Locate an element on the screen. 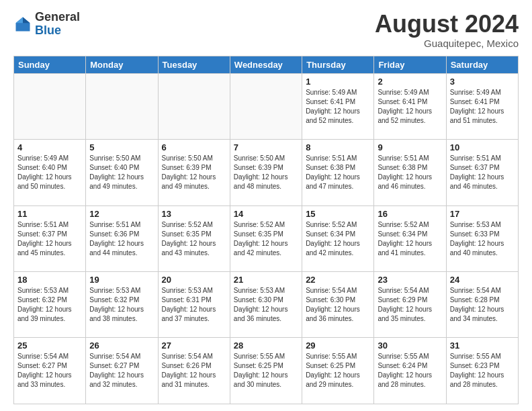 This screenshot has height=411, width=532. logo-general: General is located at coordinates (58, 17).